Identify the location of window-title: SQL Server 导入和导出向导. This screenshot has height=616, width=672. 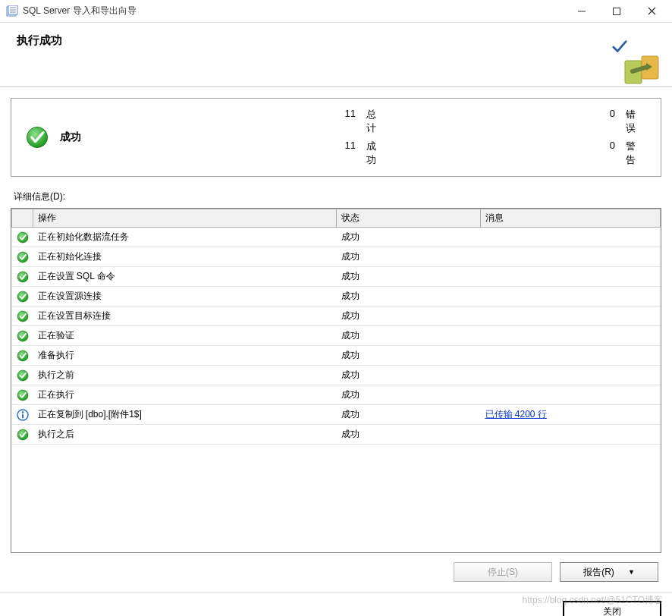
(294, 11).